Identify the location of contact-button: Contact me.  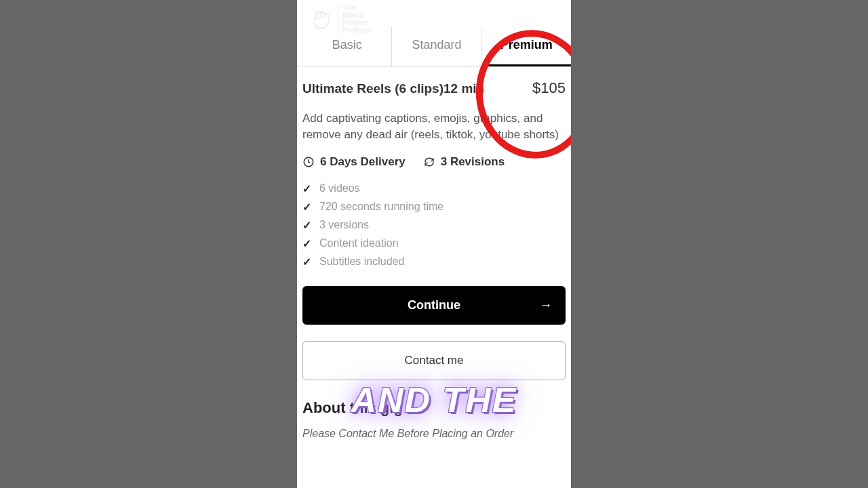
(434, 361).